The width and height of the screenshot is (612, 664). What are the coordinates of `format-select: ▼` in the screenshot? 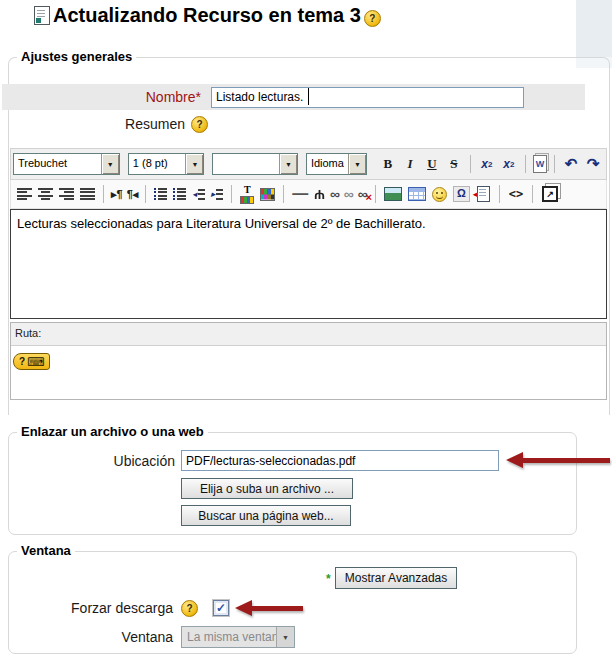 It's located at (254, 164).